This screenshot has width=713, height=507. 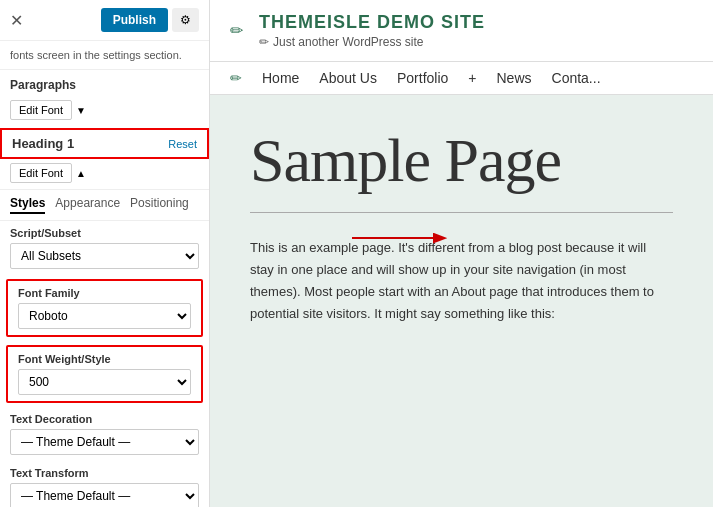 I want to click on paragraphs-label: Paragraphs, so click(x=104, y=83).